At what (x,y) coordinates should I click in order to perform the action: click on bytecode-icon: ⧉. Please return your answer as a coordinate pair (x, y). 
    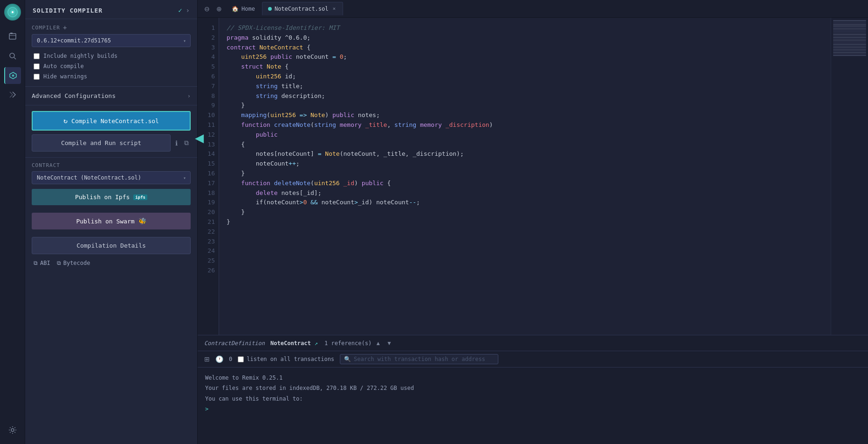
    Looking at the image, I should click on (59, 263).